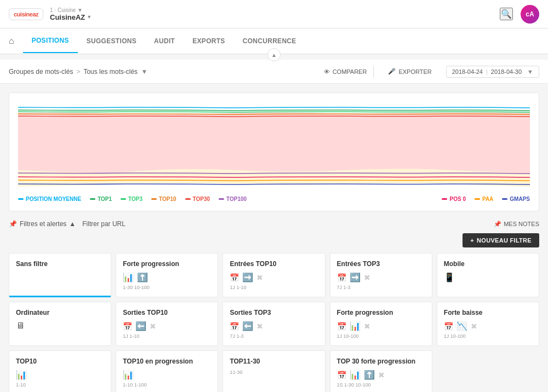 This screenshot has width=548, height=392. What do you see at coordinates (270, 41) in the screenshot?
I see `nav-label-concurrence: CONCURRENCE` at bounding box center [270, 41].